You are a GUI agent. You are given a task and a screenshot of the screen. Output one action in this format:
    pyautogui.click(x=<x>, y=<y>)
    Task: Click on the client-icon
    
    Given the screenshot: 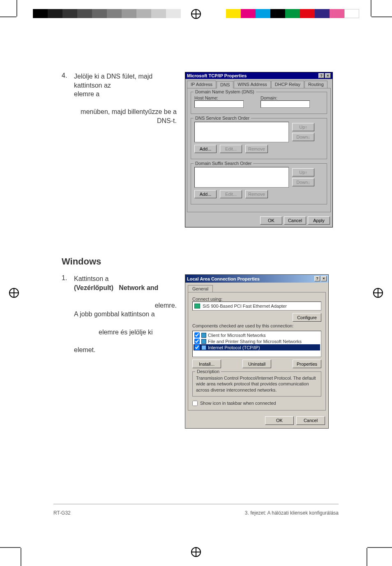 What is the action you would take?
    pyautogui.click(x=204, y=335)
    